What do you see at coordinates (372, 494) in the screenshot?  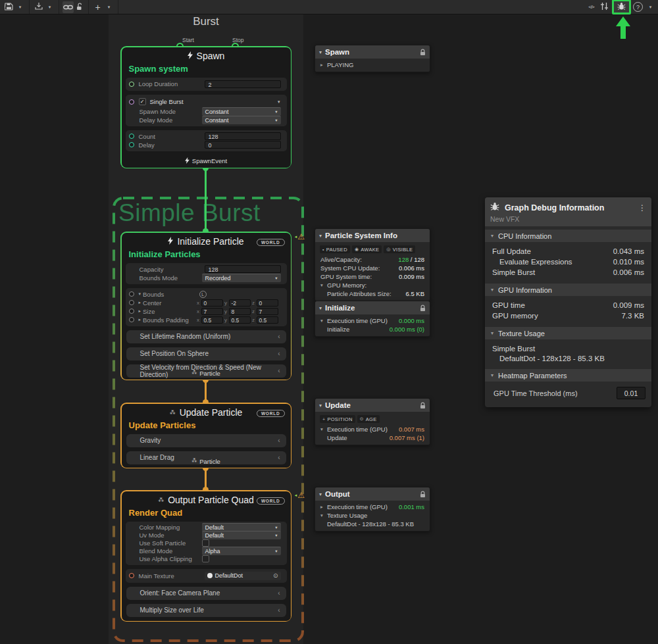 I see `output-debug-header: ▾ Output` at bounding box center [372, 494].